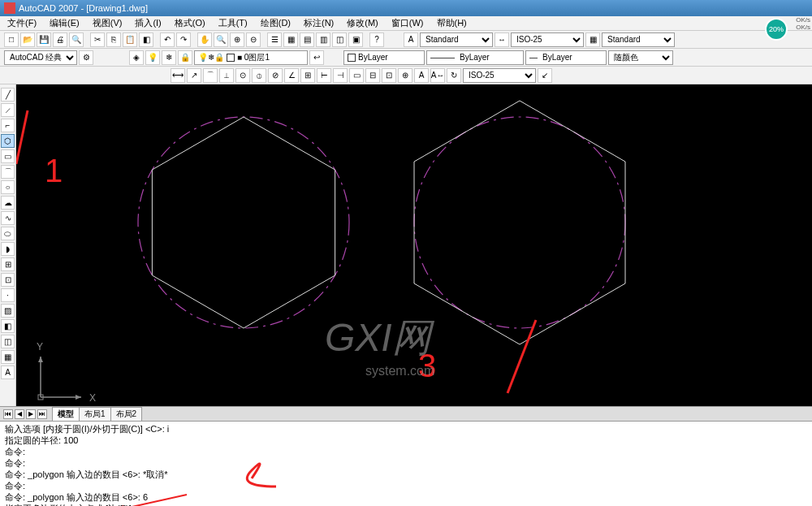  I want to click on tab-layout2: 布局2, so click(127, 414).